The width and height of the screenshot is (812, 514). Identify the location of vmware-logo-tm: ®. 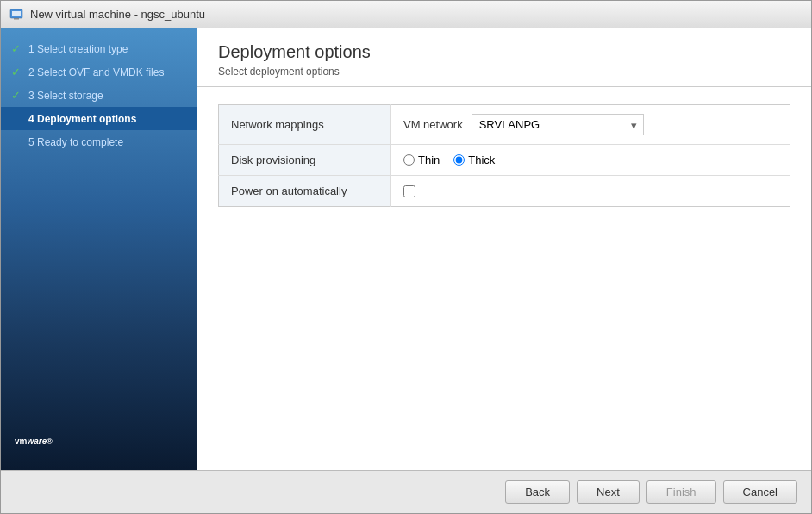
(50, 442).